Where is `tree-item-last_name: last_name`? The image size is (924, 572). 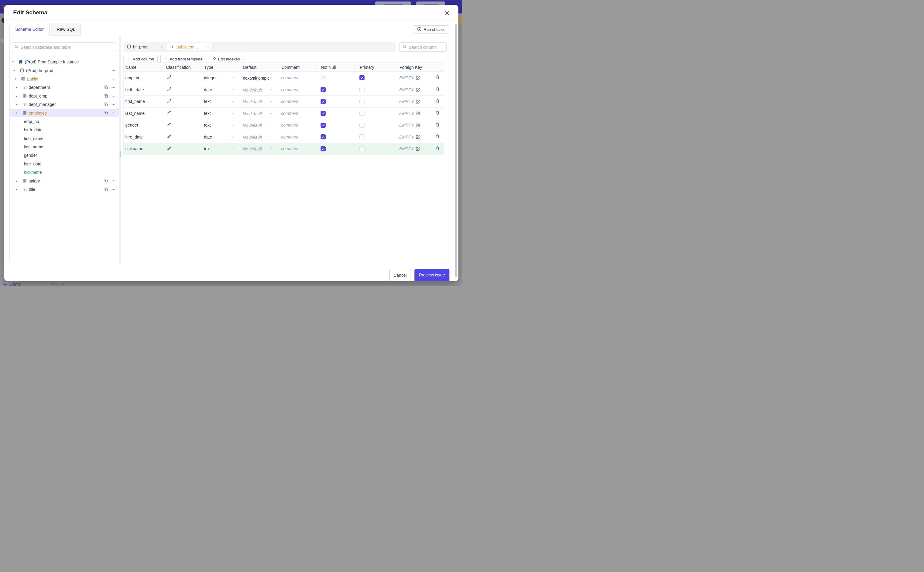 tree-item-last_name: last_name is located at coordinates (64, 147).